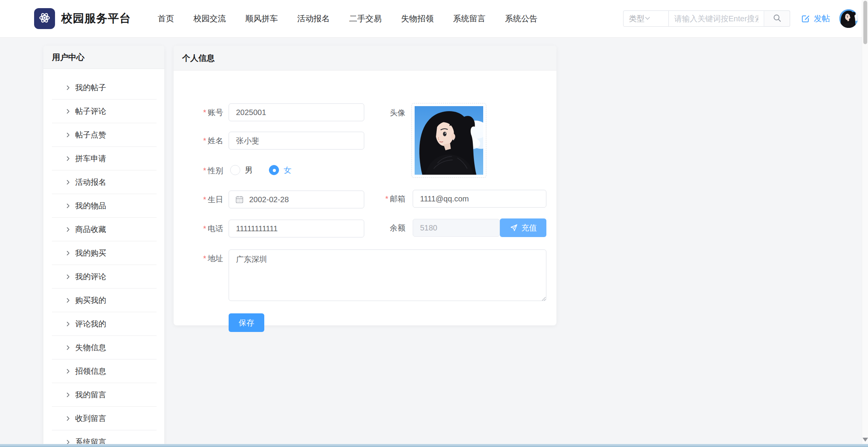  What do you see at coordinates (296, 112) in the screenshot?
I see `account-input` at bounding box center [296, 112].